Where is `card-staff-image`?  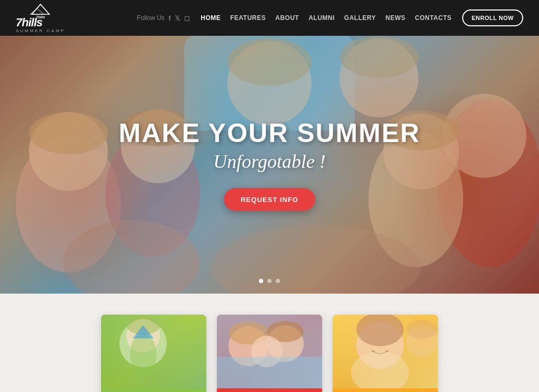
card-staff-image is located at coordinates (385, 351).